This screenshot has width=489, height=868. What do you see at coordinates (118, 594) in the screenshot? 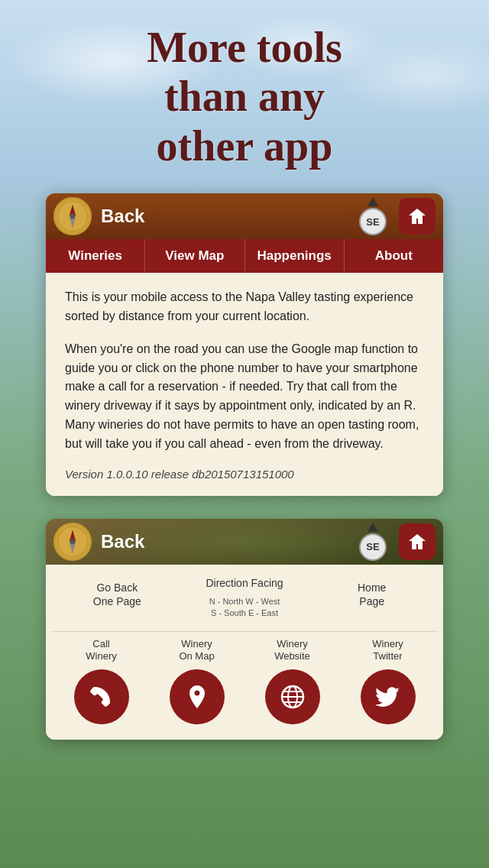
I see `go-back-label: Go Back One Page` at bounding box center [118, 594].